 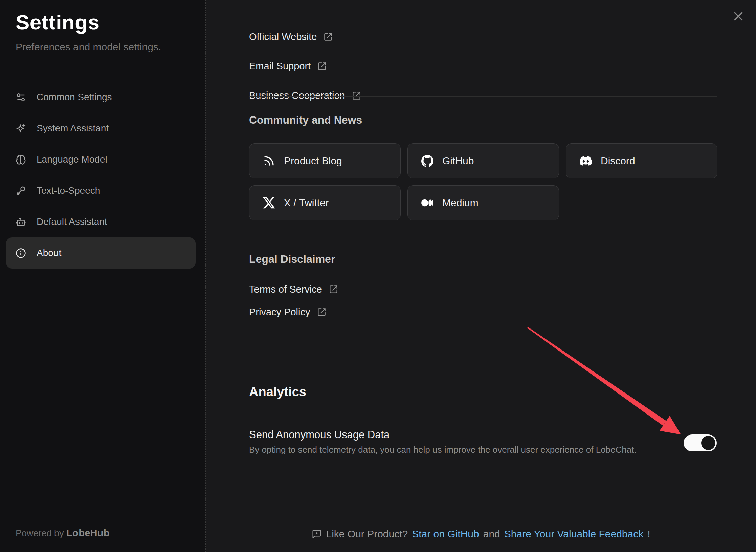 I want to click on page-title: Settings, so click(x=58, y=22).